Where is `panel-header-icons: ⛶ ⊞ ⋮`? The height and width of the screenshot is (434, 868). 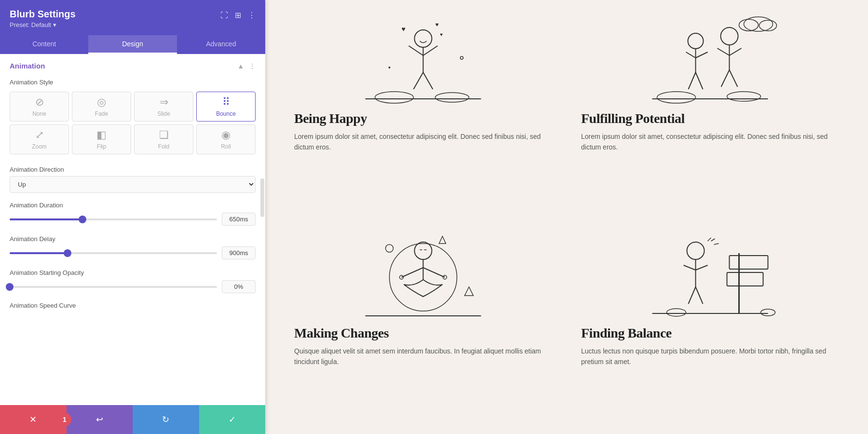
panel-header-icons: ⛶ ⊞ ⋮ is located at coordinates (238, 15).